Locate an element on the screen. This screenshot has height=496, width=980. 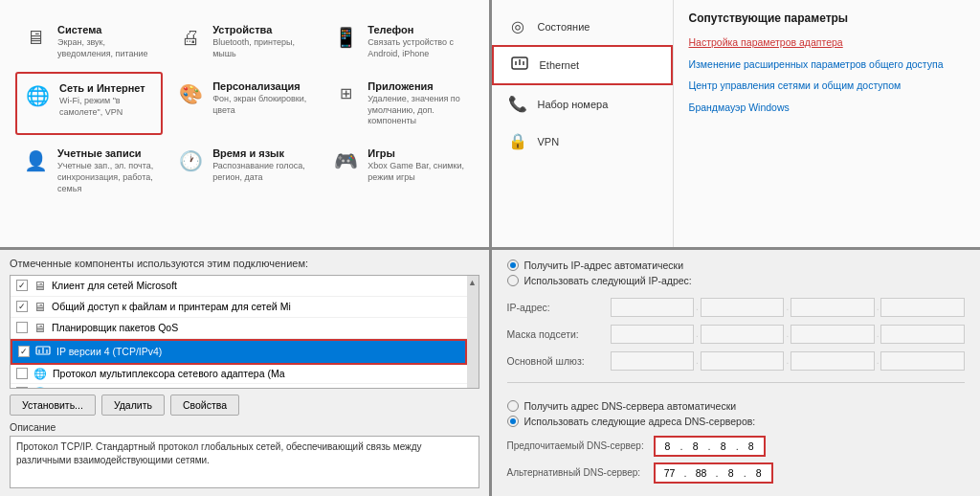
dns-manual-label: Использовать следующие адреса DNS-сервер… is located at coordinates (640, 421).